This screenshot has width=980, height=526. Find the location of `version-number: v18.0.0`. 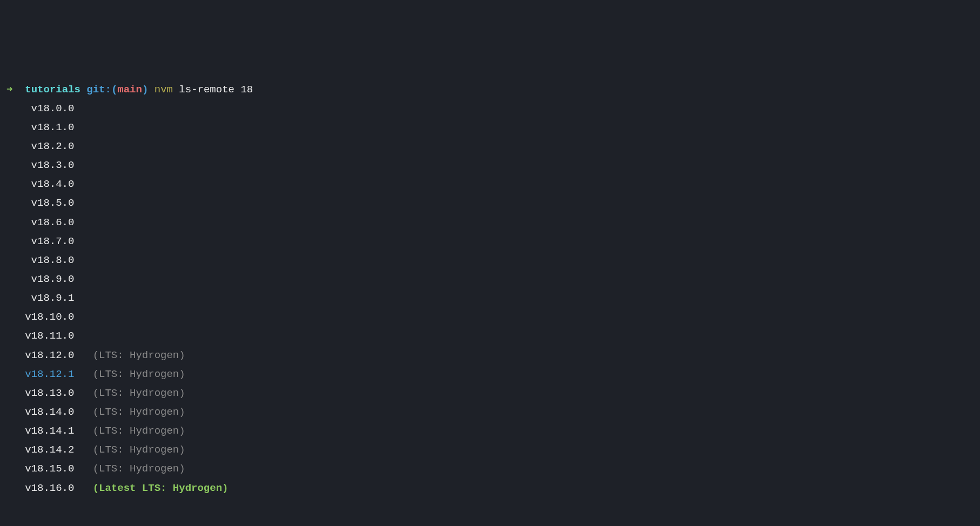

version-number: v18.0.0 is located at coordinates (40, 109).